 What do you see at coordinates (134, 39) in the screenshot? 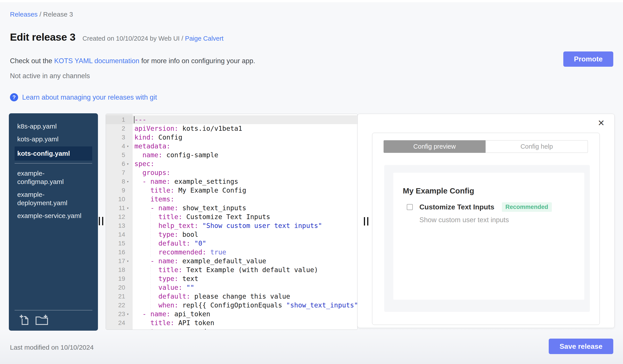
I see `created-text: Created on 10/10/2024 by Web UI /` at bounding box center [134, 39].